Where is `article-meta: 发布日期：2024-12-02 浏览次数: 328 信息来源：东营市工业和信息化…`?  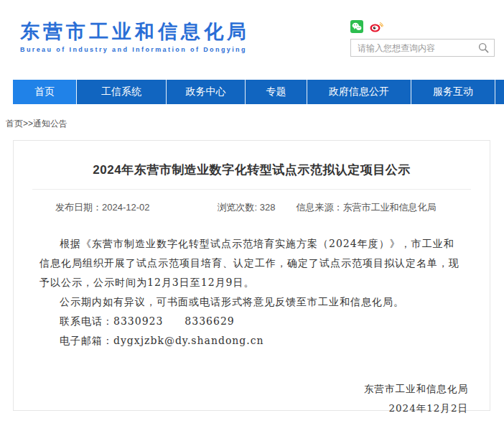 article-meta: 发布日期：2024-12-02 浏览次数: 328 信息来源：东营市工业和信息化… is located at coordinates (251, 208).